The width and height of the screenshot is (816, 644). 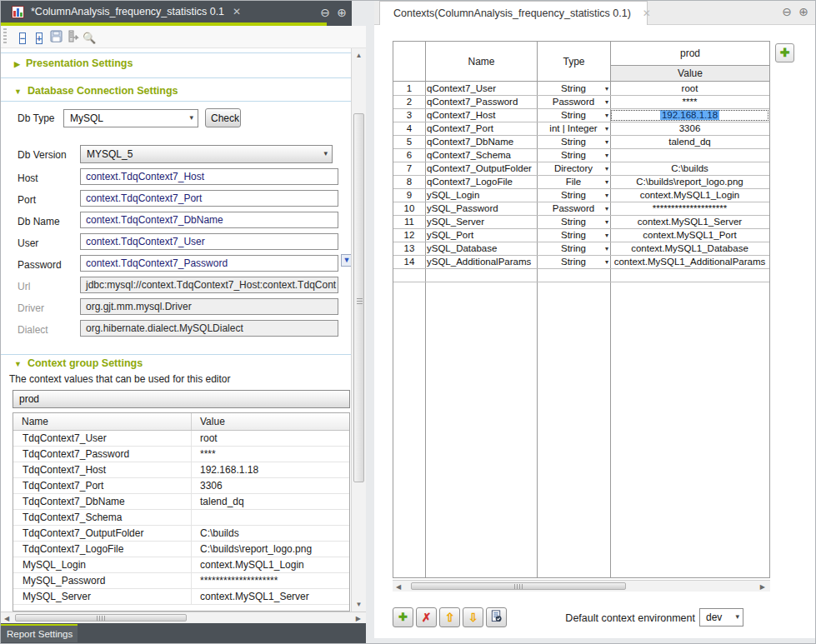 I want to click on section-database-connection-settings: ▼Database Connection Settings, so click(x=97, y=91).